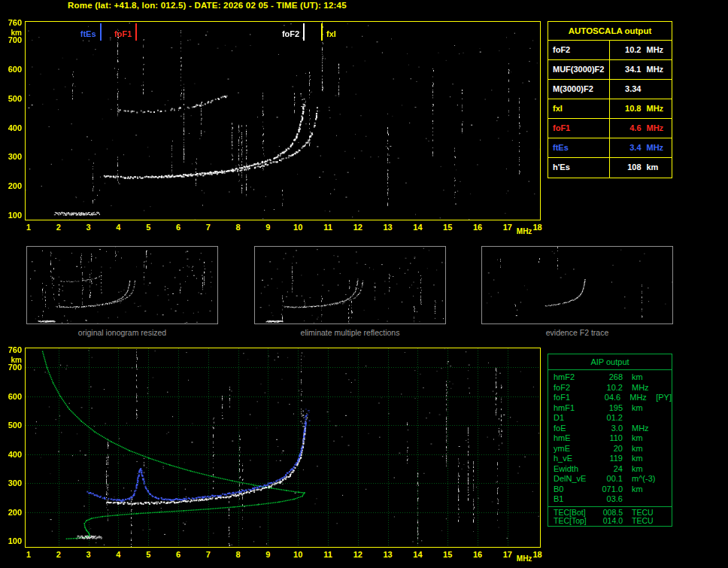 This screenshot has height=568, width=728. What do you see at coordinates (59, 554) in the screenshot?
I see `x-axis-tick: 2` at bounding box center [59, 554].